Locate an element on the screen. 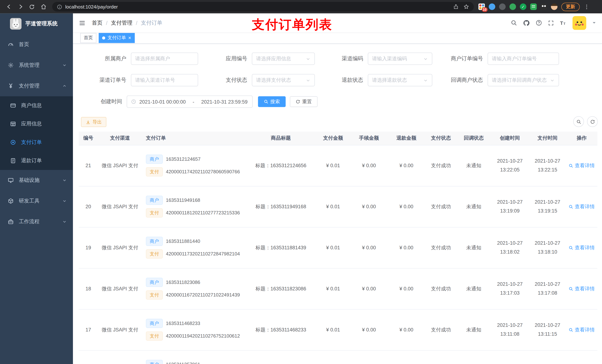  col-actions: 操作 is located at coordinates (581, 138).